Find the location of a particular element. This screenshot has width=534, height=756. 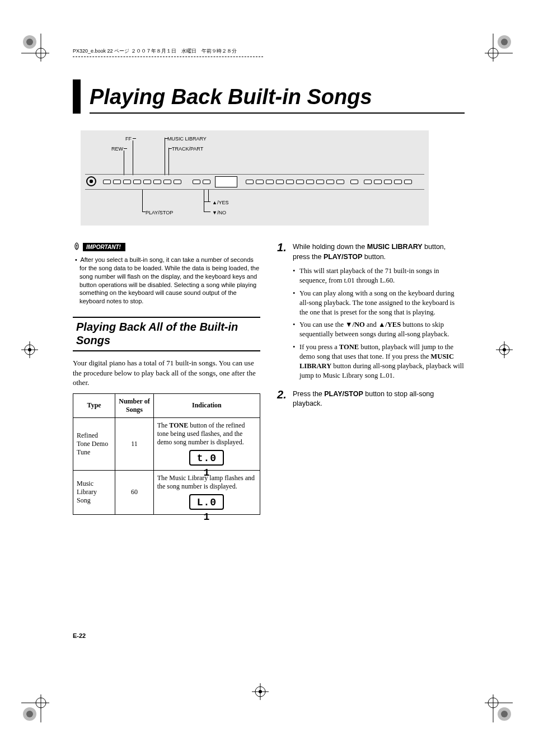

lcd-display-icon: L.0 1 is located at coordinates (207, 502).